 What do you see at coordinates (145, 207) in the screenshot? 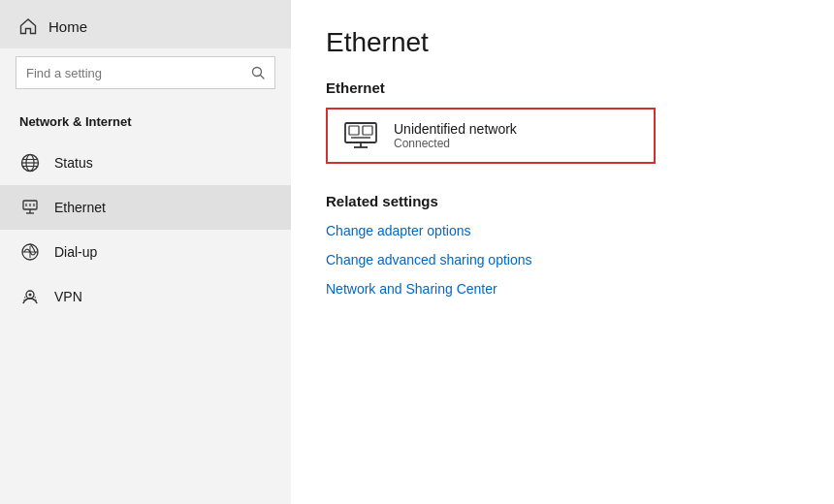
I see `sidebar-item-ethernet: Ethernet` at bounding box center [145, 207].